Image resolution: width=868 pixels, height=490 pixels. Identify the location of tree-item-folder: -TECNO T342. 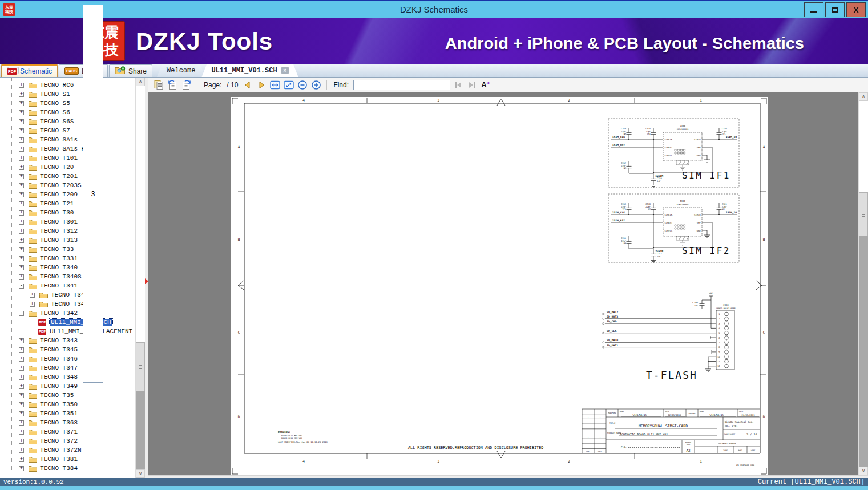
(67, 314).